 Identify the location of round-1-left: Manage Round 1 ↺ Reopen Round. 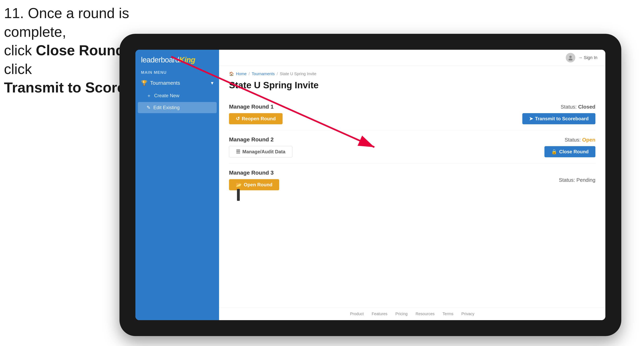
(256, 114).